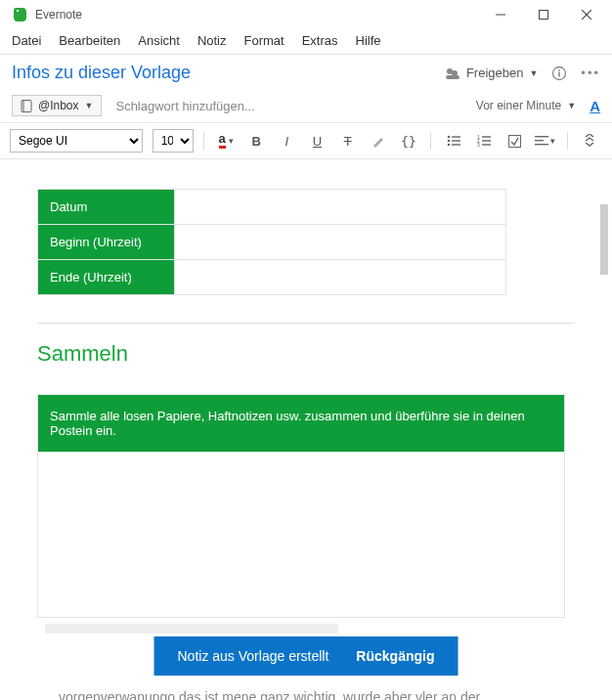 The height and width of the screenshot is (700, 612). I want to click on window-maximize-button, so click(544, 15).